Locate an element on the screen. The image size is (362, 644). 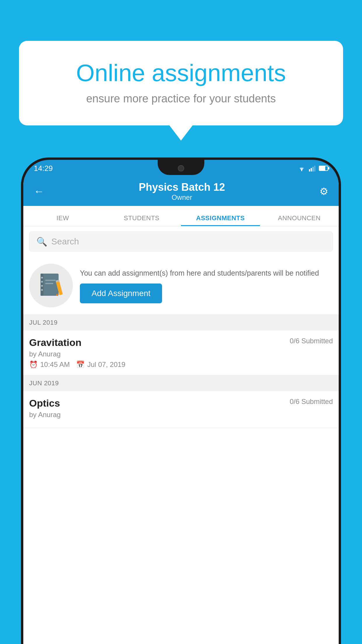
assignment-item-optics: Optics 0/6 Submitted by Anurag is located at coordinates (181, 410).